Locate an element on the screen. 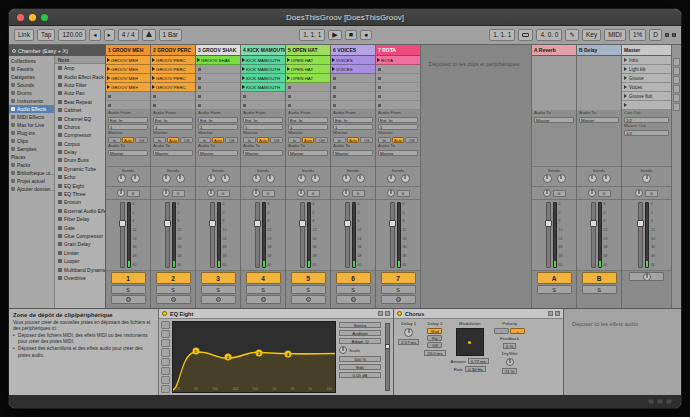 Image resolution: width=690 pixels, height=417 pixels. sidebar-item-samples: Samples is located at coordinates (32, 149).